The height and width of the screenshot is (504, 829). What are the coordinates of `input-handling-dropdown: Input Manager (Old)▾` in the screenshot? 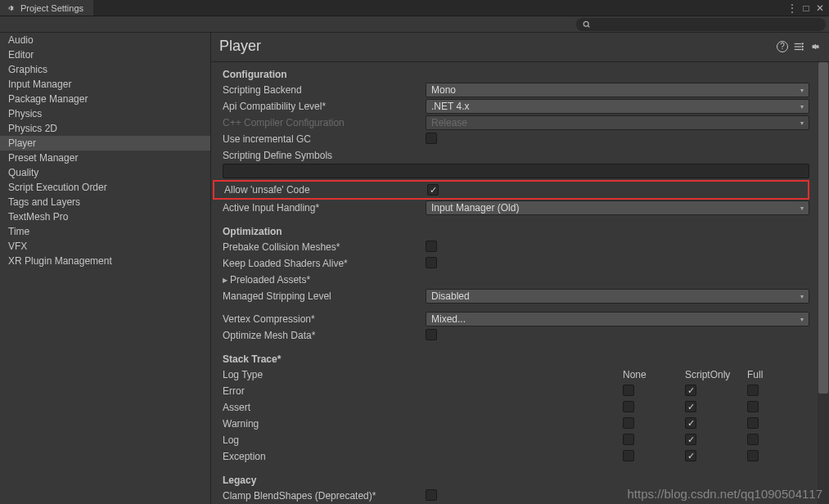 It's located at (617, 208).